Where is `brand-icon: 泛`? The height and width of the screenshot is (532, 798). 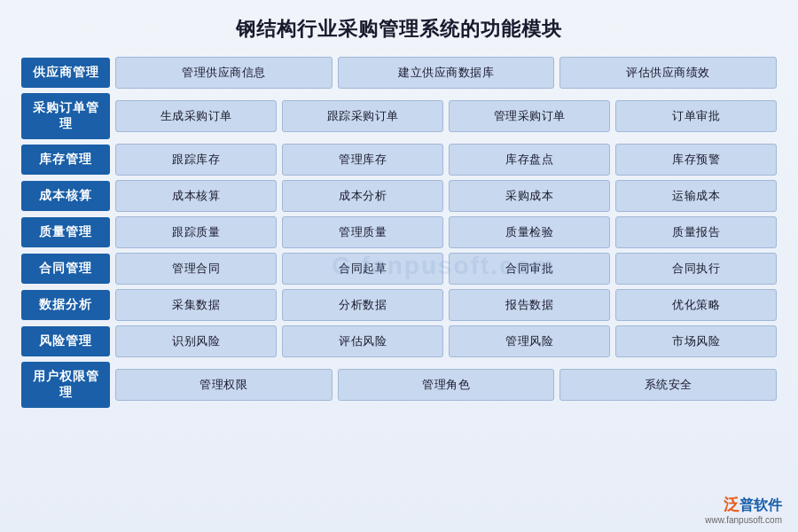 brand-icon: 泛 is located at coordinates (732, 505).